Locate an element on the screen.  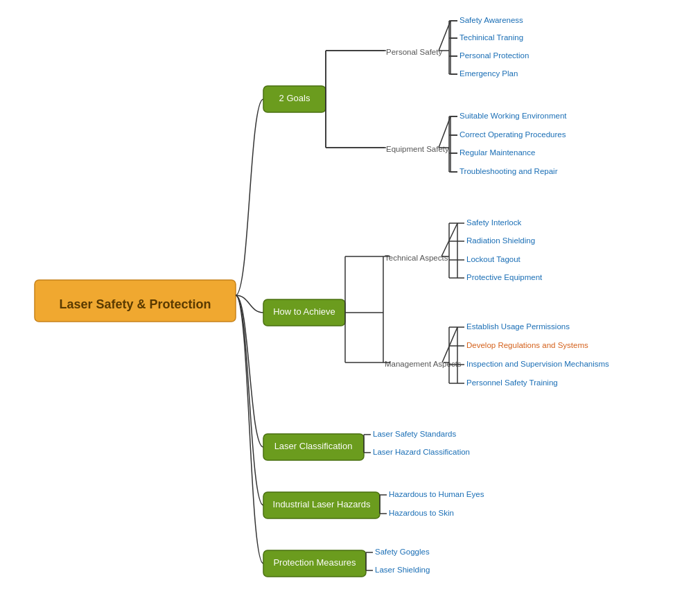
leaf-suitable-working: Suitable Working Environment is located at coordinates (513, 116).